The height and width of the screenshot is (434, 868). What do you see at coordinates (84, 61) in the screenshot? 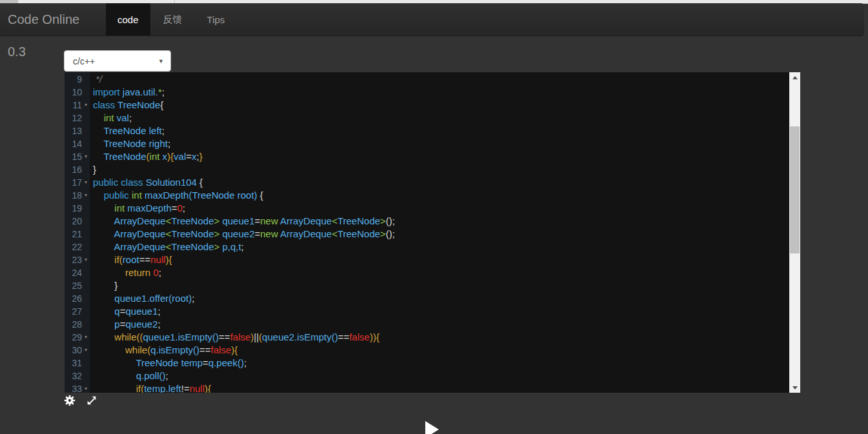
I see `language-select-value: c/c++` at bounding box center [84, 61].